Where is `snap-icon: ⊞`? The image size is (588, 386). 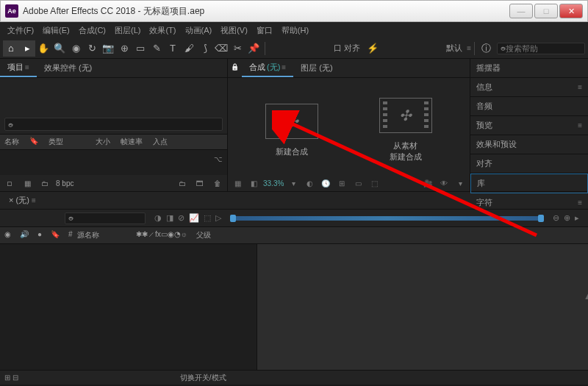
snap-icon: ⊞ is located at coordinates (342, 183).